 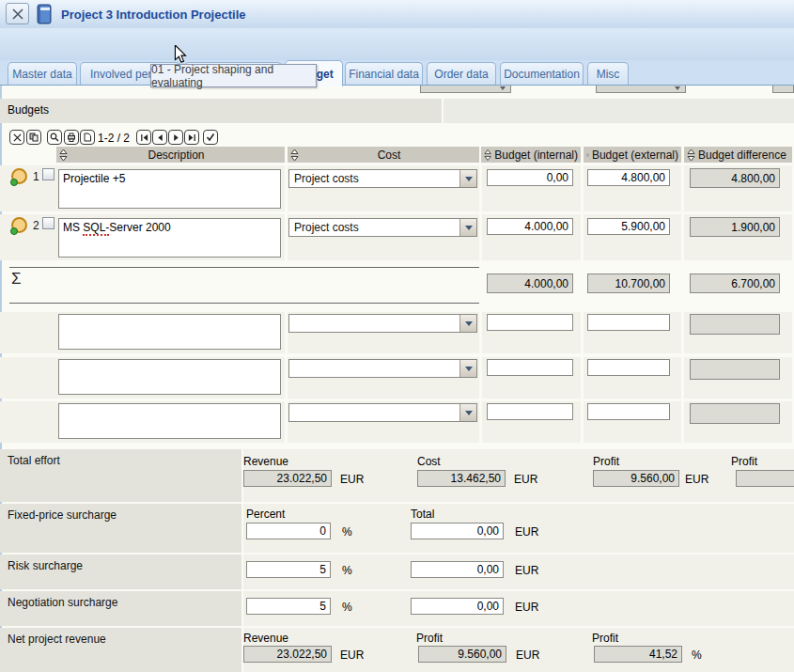 What do you see at coordinates (244, 303) in the screenshot?
I see `sum-rule` at bounding box center [244, 303].